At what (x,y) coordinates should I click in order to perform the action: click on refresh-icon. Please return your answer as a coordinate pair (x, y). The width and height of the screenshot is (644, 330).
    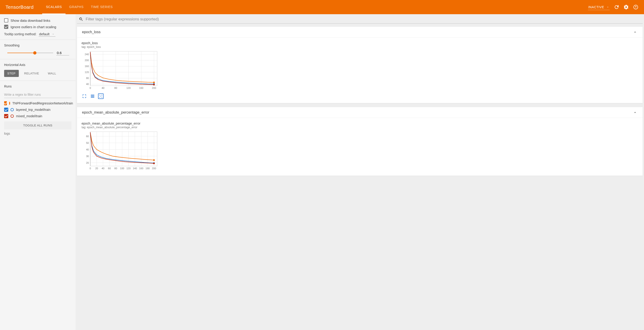
    Looking at the image, I should click on (616, 7).